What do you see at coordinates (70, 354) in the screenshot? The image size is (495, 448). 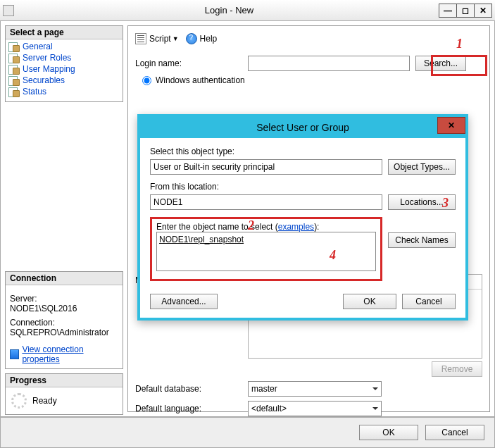 I see `view-connection-properties-label: View connection properties` at bounding box center [70, 354].